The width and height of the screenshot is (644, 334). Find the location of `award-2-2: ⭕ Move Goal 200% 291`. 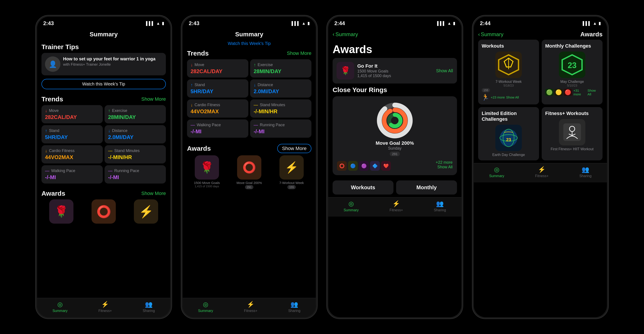

award-2-2: ⭕ Move Goal 200% 291 is located at coordinates (249, 172).